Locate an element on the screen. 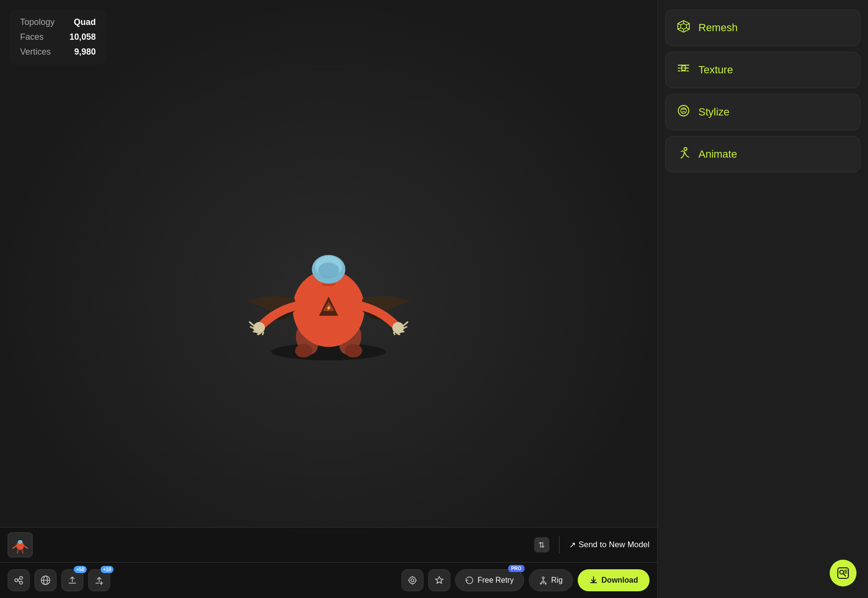 This screenshot has width=868, height=598. globe-tool-button is located at coordinates (46, 580).